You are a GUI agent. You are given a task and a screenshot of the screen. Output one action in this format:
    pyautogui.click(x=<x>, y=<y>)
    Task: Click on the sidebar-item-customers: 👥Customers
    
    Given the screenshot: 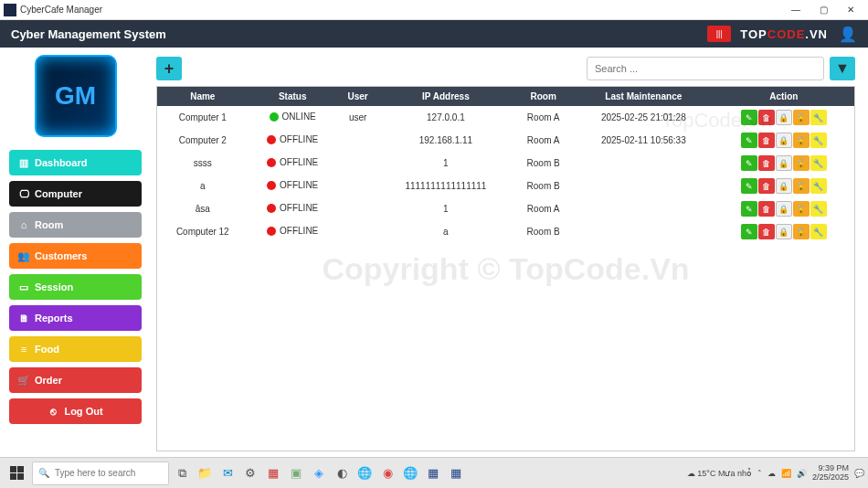 What is the action you would take?
    pyautogui.click(x=75, y=256)
    